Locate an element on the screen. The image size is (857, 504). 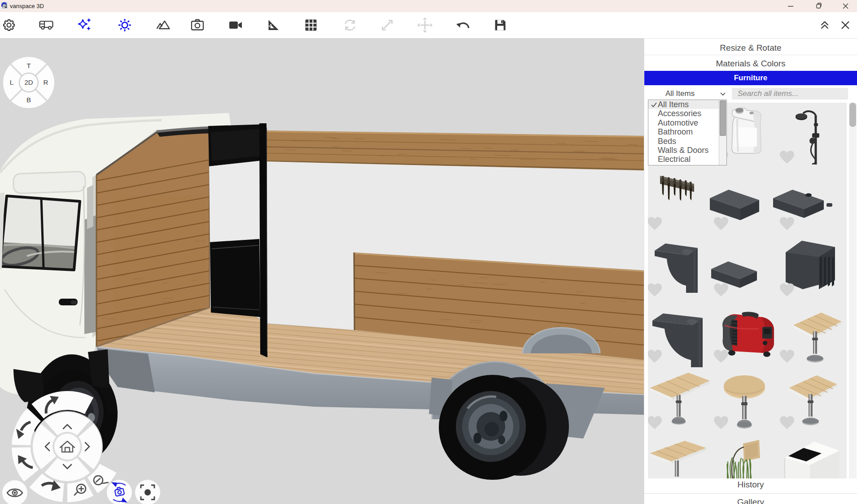
svg-text: L is located at coordinates (12, 83).